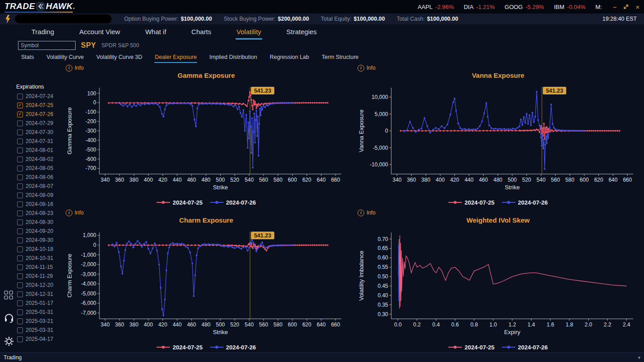 The width and height of the screenshot is (644, 362). What do you see at coordinates (638, 7) in the screenshot?
I see `close-button: ×` at bounding box center [638, 7].